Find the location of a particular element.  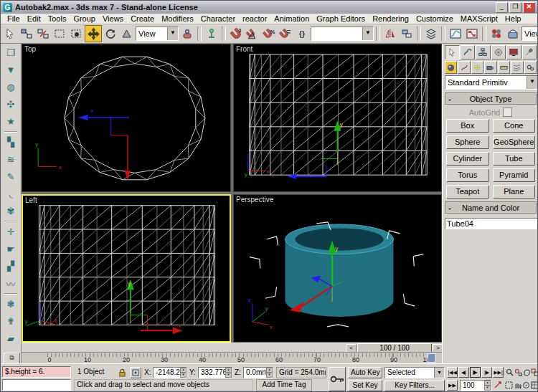

current-frame-field: 100▲▼ is located at coordinates (476, 386).